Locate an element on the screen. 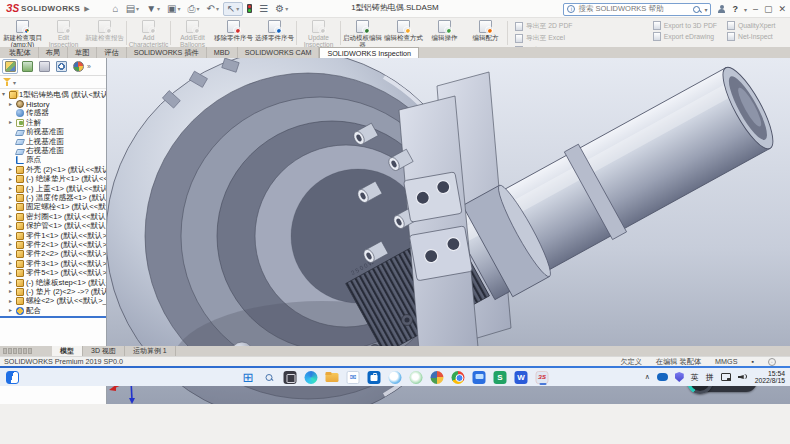 This screenshot has width=790, height=444. app-pinwheel-taskbar-icon is located at coordinates (438, 378).